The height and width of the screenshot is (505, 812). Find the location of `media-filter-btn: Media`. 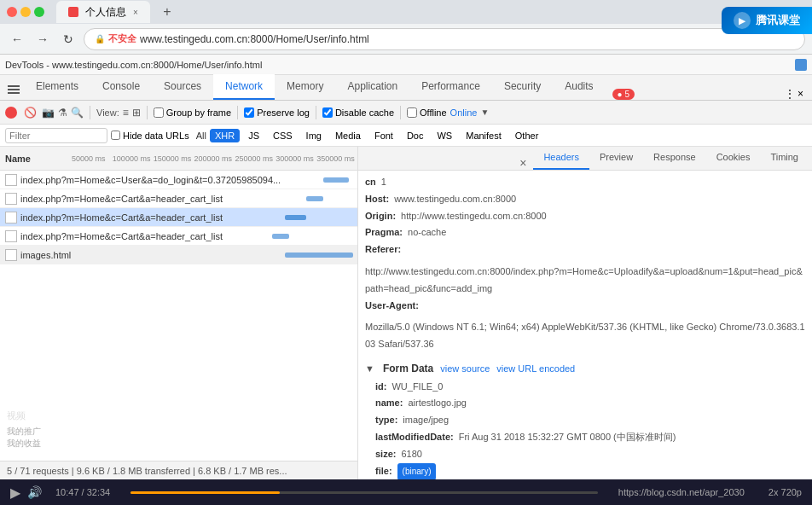

media-filter-btn: Media is located at coordinates (348, 136).